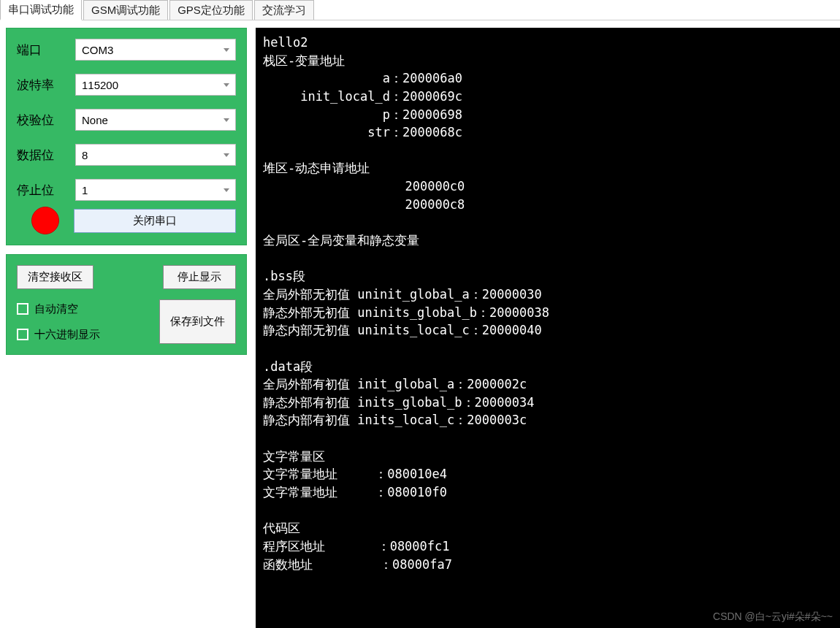 The image size is (840, 628). What do you see at coordinates (95, 120) in the screenshot?
I see `parity-value: None` at bounding box center [95, 120].